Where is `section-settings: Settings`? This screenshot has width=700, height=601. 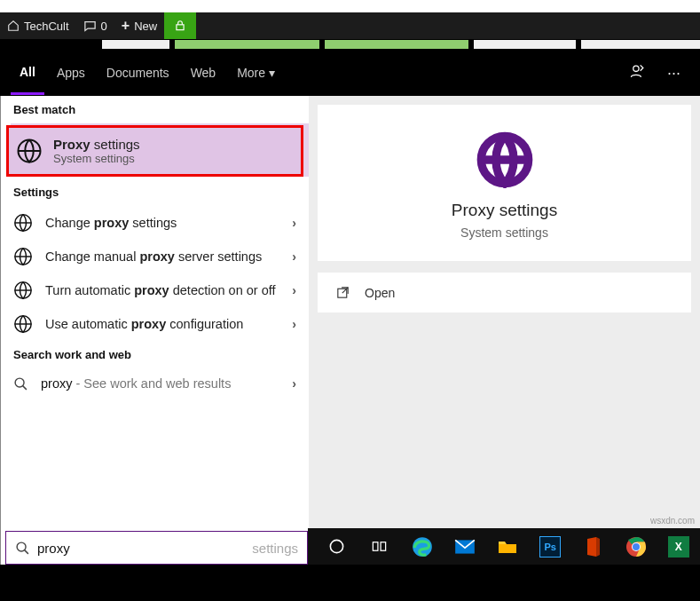
section-settings: Settings is located at coordinates (154, 192).